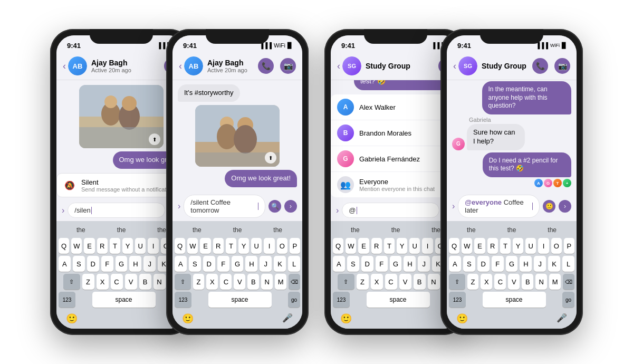 Image resolution: width=633 pixels, height=364 pixels. What do you see at coordinates (542, 45) in the screenshot?
I see `signal-icon-2f: ▐▐▐` at bounding box center [542, 45].